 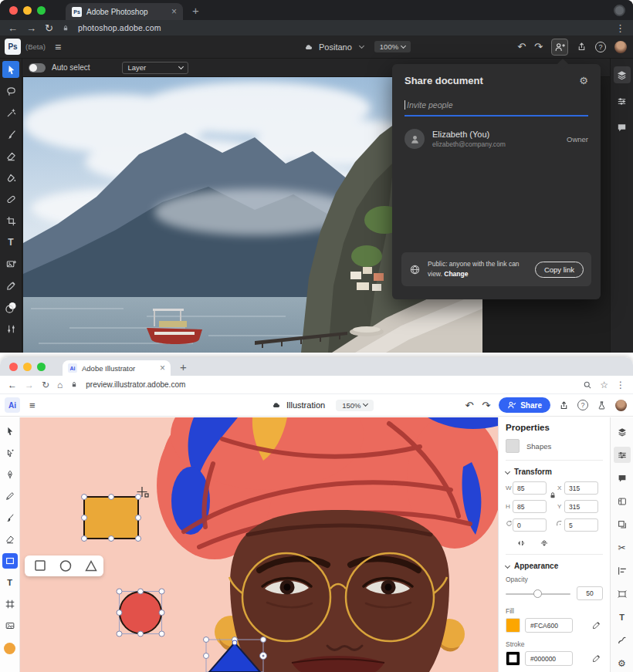 I want to click on ps-tool-type: T, so click(x=11, y=242).